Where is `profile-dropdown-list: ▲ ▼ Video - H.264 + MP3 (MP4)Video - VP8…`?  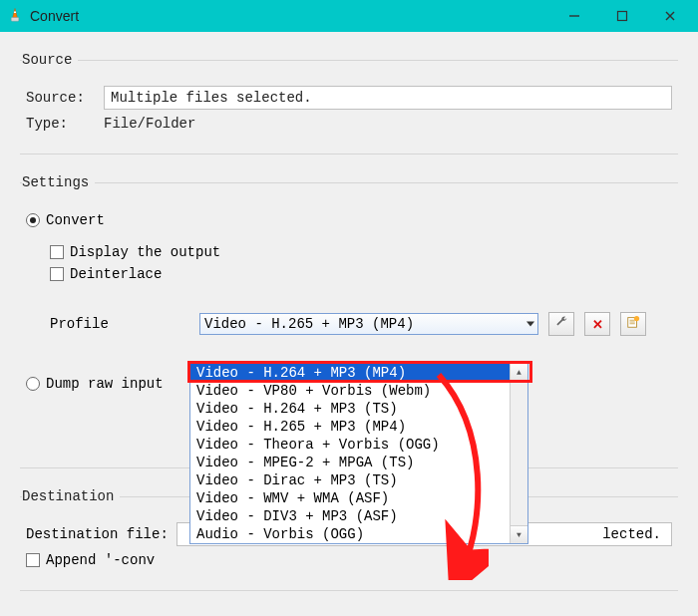
profile-dropdown-list: ▲ ▼ Video - H.264 + MP3 (MP4)Video - VP8… is located at coordinates (359, 454).